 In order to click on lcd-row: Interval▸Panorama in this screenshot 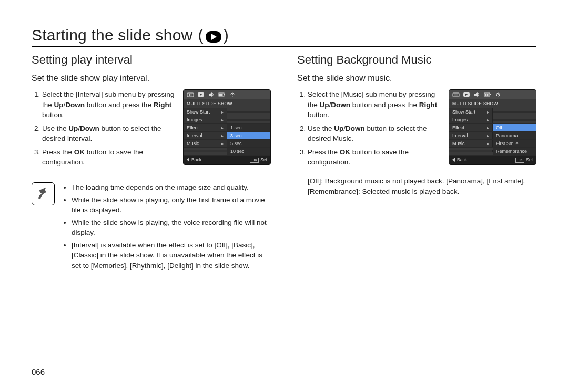, I will do `click(492, 136)`.